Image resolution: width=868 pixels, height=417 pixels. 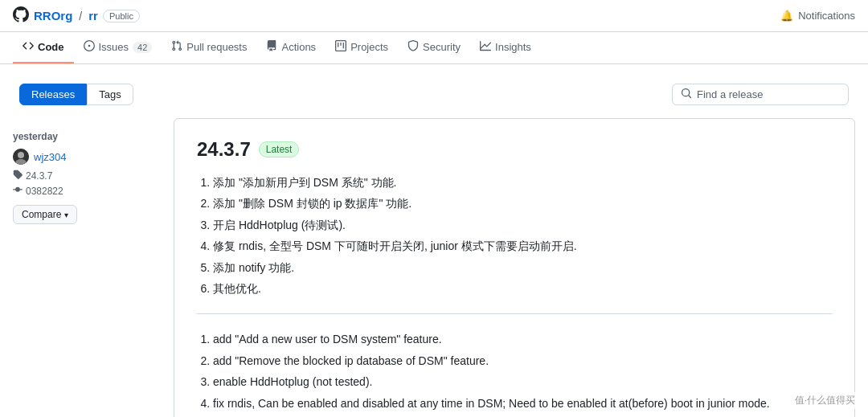 I want to click on release-tag: 24.3.7, so click(x=87, y=175).